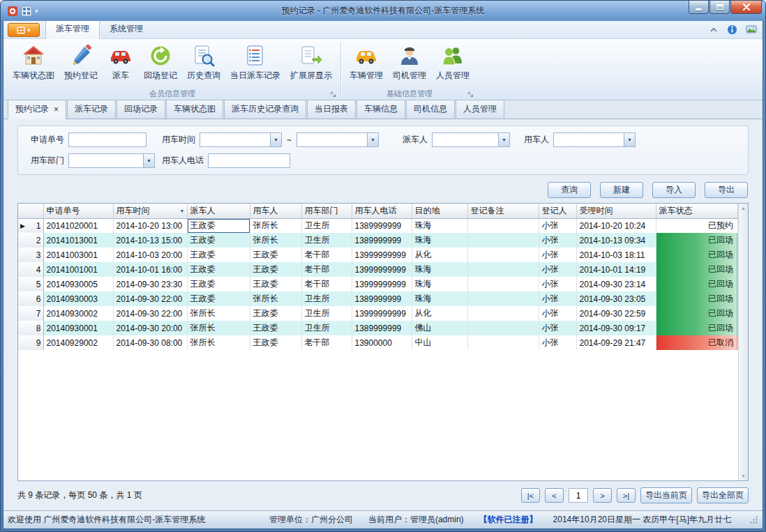 This screenshot has height=532, width=766. I want to click on history-query-button: 历史查询, so click(204, 63).